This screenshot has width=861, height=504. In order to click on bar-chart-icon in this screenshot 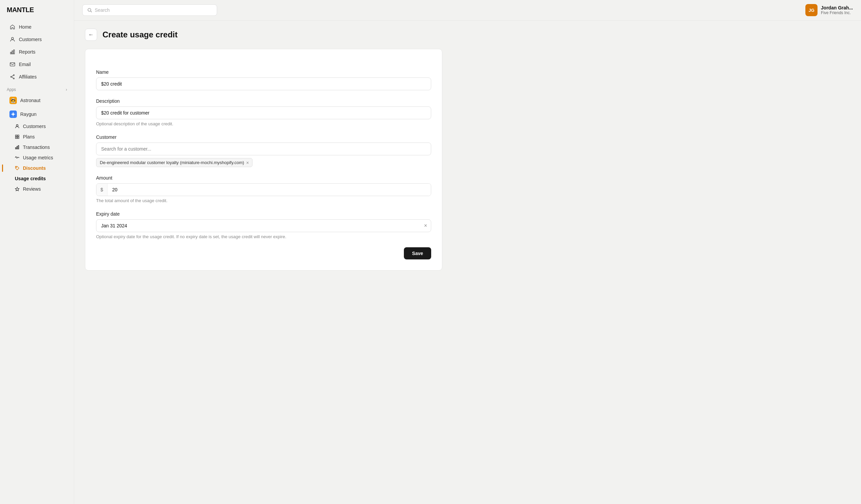, I will do `click(12, 52)`.